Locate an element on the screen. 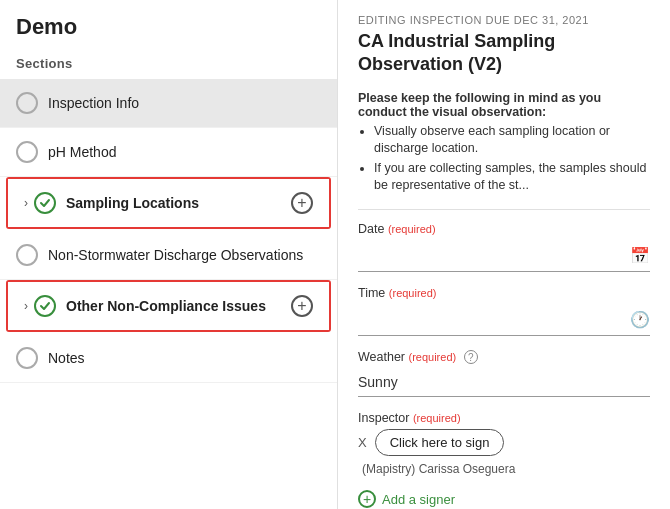  sections-header: Sections is located at coordinates (168, 64).